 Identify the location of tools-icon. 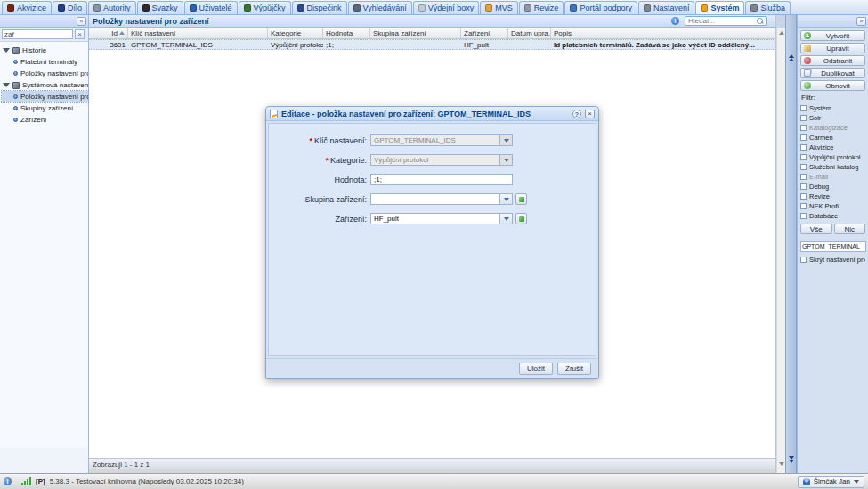
(16, 51).